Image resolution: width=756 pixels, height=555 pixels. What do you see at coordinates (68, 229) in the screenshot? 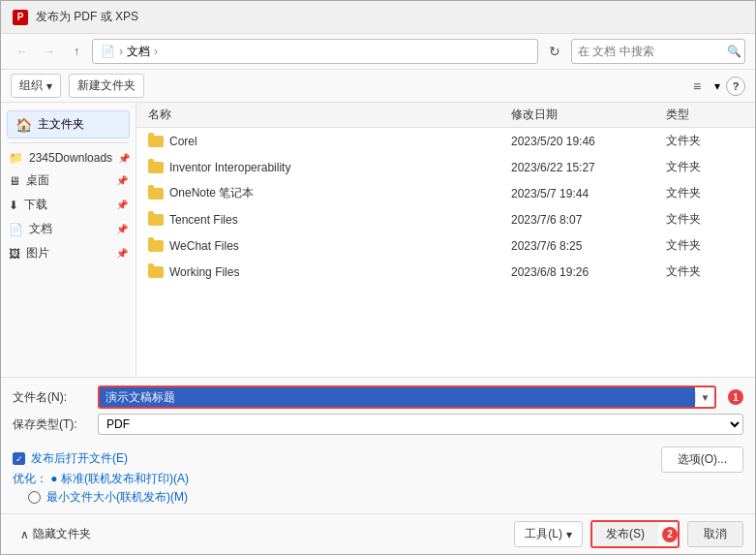
I see `sidebar-item-documents: 📄 文档 📌` at bounding box center [68, 229].